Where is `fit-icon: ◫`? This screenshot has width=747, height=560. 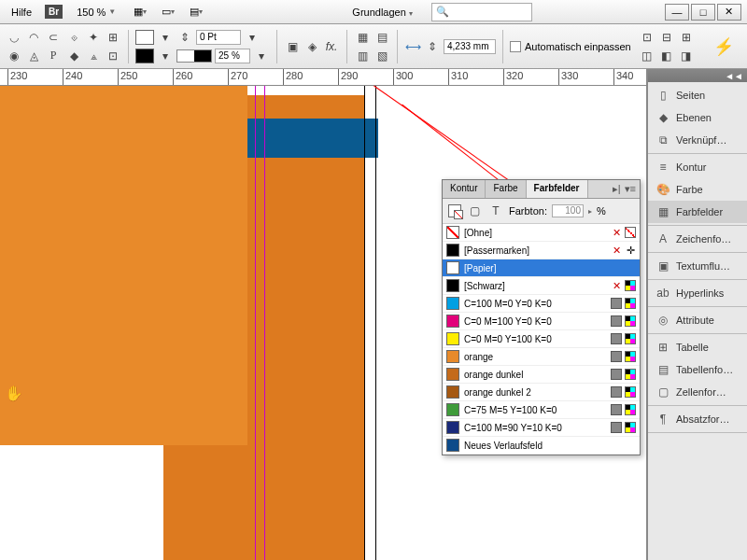
fit-icon: ◫ is located at coordinates (647, 56).